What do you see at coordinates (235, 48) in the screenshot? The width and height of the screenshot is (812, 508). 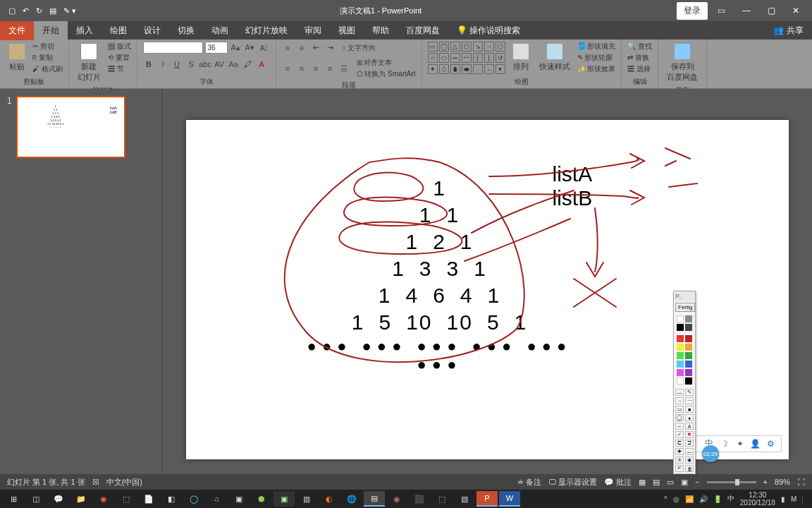 I see `increase-font-icon: A▴` at bounding box center [235, 48].